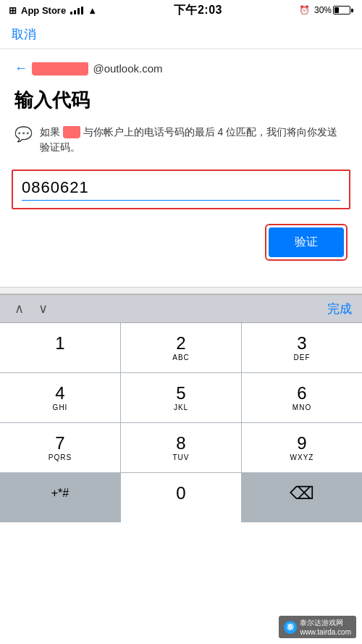 The width and height of the screenshot is (362, 644). I want to click on status-right: ⏰ 30%, so click(326, 10).